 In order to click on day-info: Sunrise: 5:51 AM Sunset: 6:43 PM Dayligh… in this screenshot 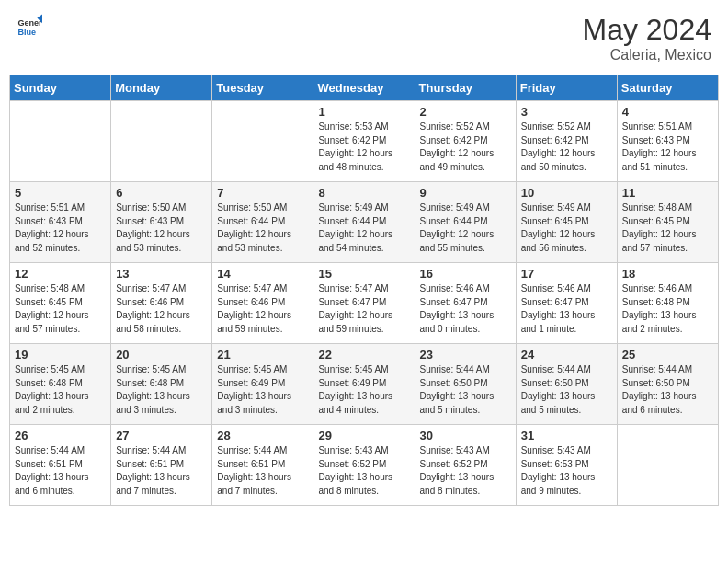, I will do `click(61, 228)`.